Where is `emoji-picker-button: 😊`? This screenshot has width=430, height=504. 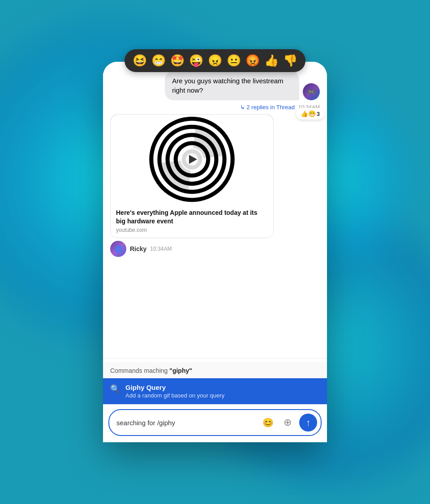 emoji-picker-button: 😊 is located at coordinates (268, 423).